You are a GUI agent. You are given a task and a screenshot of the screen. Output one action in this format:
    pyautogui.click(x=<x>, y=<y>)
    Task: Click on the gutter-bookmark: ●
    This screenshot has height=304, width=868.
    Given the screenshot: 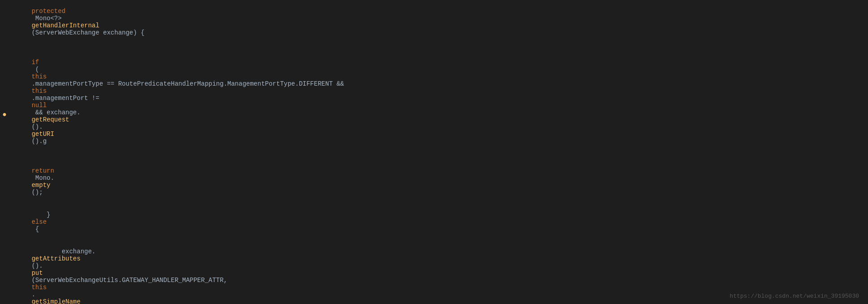 What is the action you would take?
    pyautogui.click(x=4, y=115)
    